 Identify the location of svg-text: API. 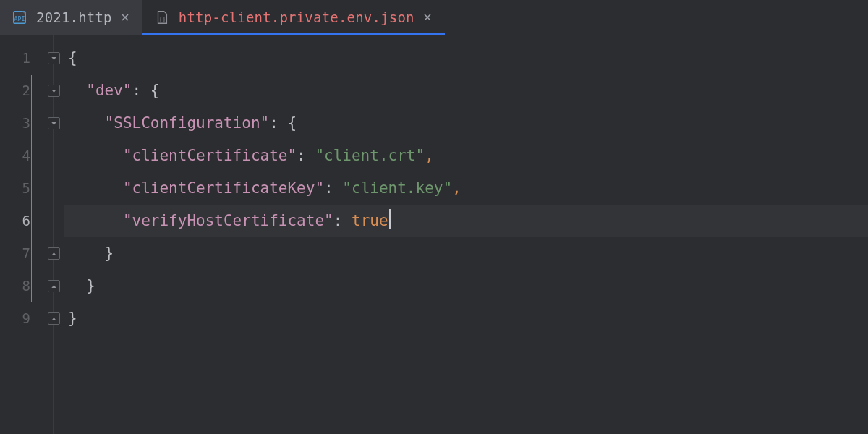
(20, 19).